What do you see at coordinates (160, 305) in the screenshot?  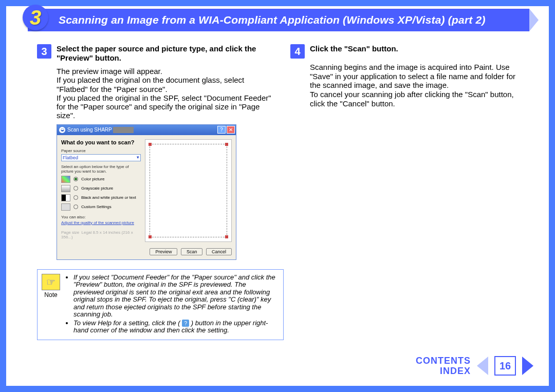 I see `note-box: ☞ Note If you select "Document Feeder" f…` at bounding box center [160, 305].